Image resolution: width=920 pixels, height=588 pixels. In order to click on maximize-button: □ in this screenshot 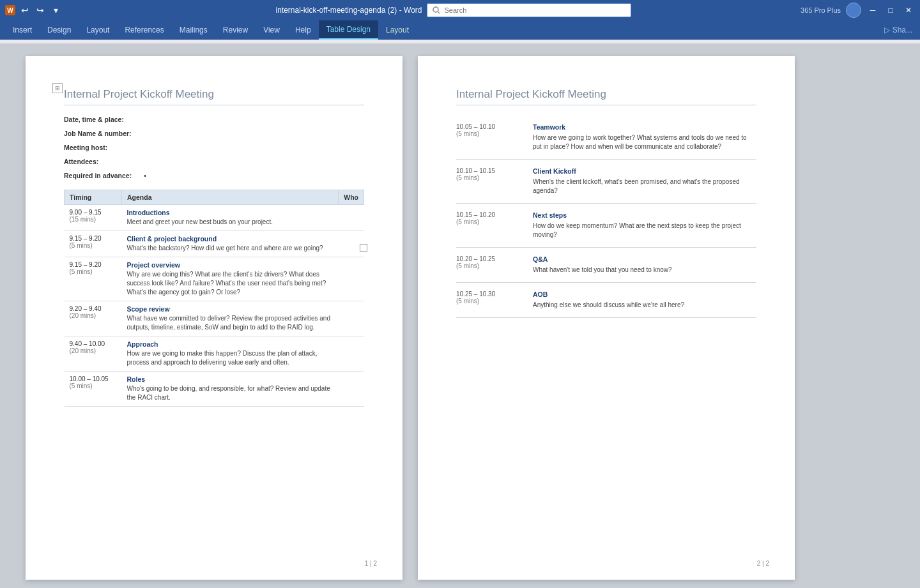, I will do `click(891, 10)`.